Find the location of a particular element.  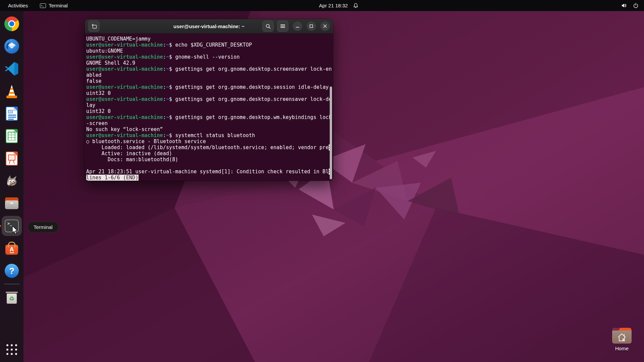

dock: A ? ♻ is located at coordinates (12, 186).